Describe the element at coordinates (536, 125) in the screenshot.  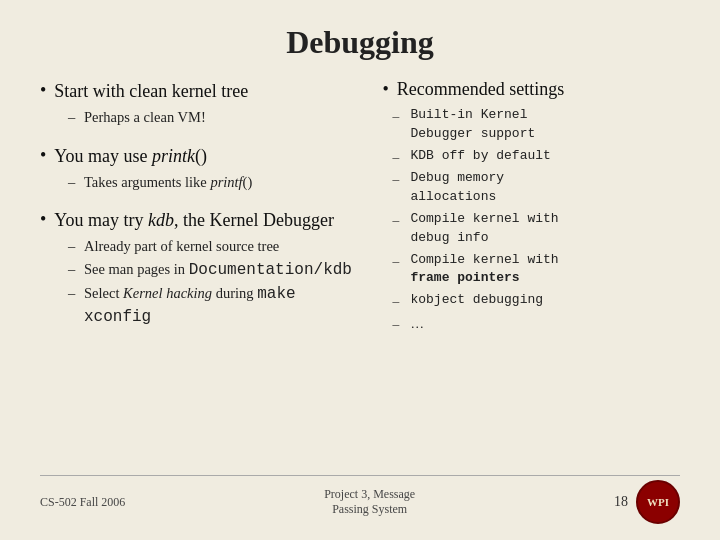
I see `right-sub-1: – Built-in KernelDebugger support` at that location.